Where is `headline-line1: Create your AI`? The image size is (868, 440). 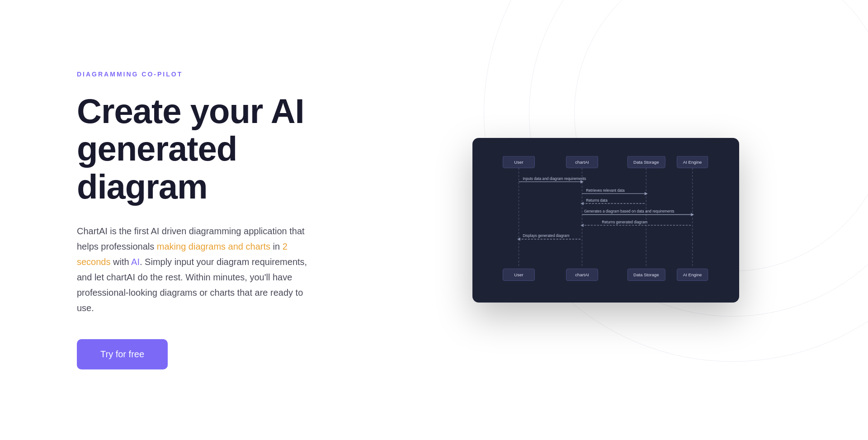 headline-line1: Create your AI is located at coordinates (191, 111).